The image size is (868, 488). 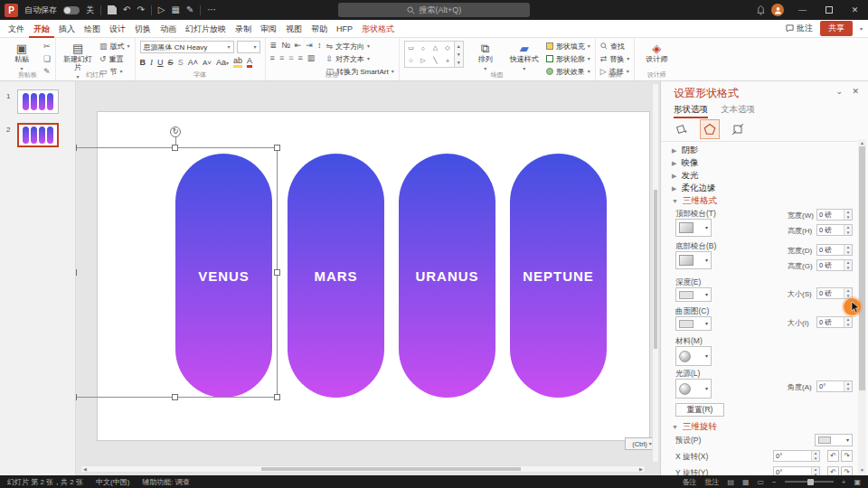 What do you see at coordinates (834, 440) in the screenshot?
I see `preset-dropdown: ▾` at bounding box center [834, 440].